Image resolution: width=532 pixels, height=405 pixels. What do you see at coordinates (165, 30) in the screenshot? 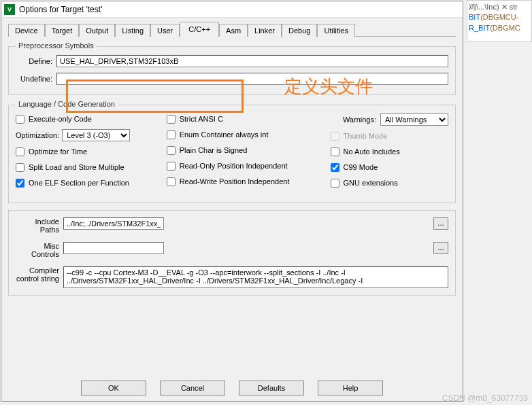
I see `tab-user: User` at bounding box center [165, 30].